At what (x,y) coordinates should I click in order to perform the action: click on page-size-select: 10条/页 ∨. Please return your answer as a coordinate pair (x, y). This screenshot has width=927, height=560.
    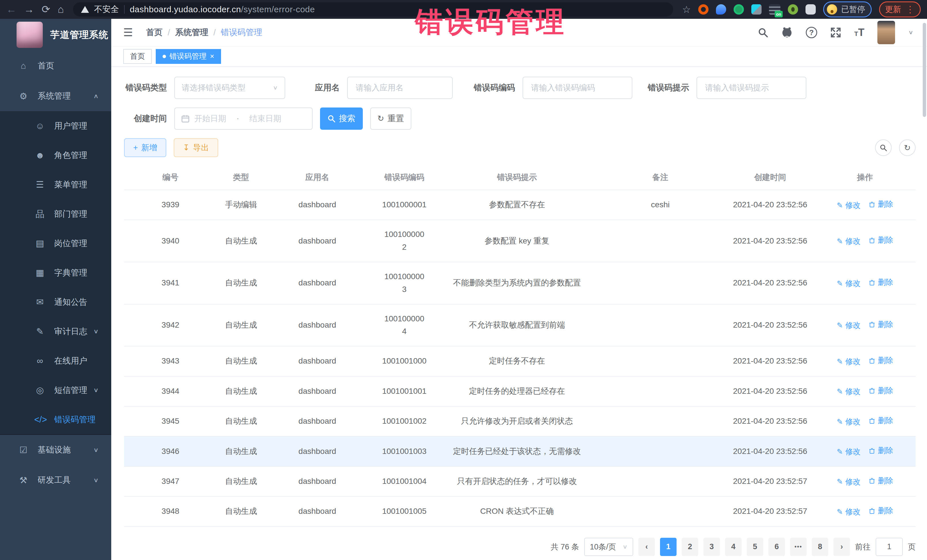
    Looking at the image, I should click on (609, 547).